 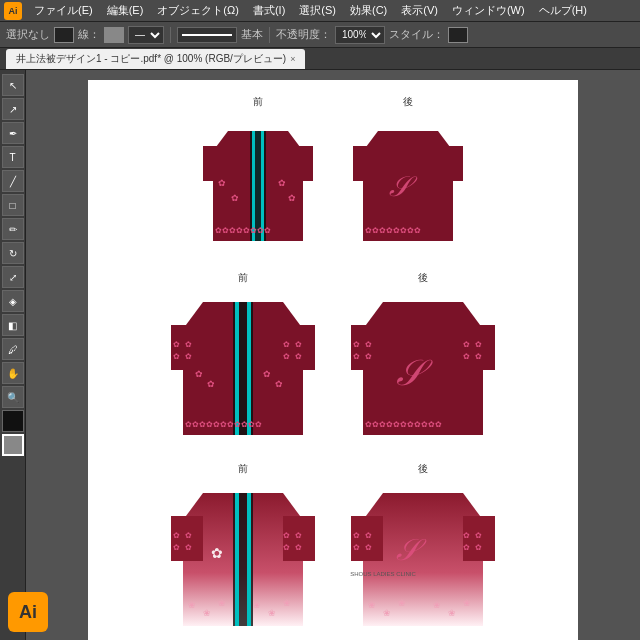 What do you see at coordinates (488, 10) in the screenshot?
I see `menu-window: ウィンドウ(W)` at bounding box center [488, 10].